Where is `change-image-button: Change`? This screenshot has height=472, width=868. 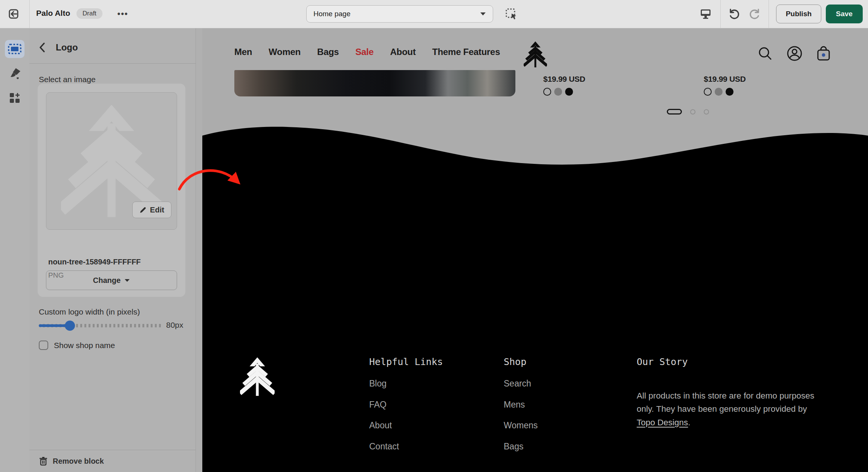 change-image-button: Change is located at coordinates (112, 280).